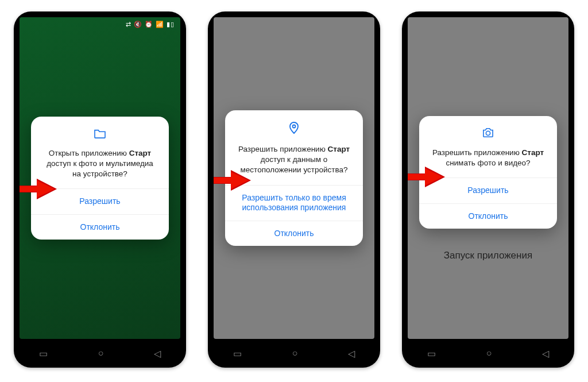 This screenshot has width=588, height=382. What do you see at coordinates (294, 178) in the screenshot?
I see `permission-dialog-location: Разрешить приложению Старт доступ к данн…` at bounding box center [294, 178].